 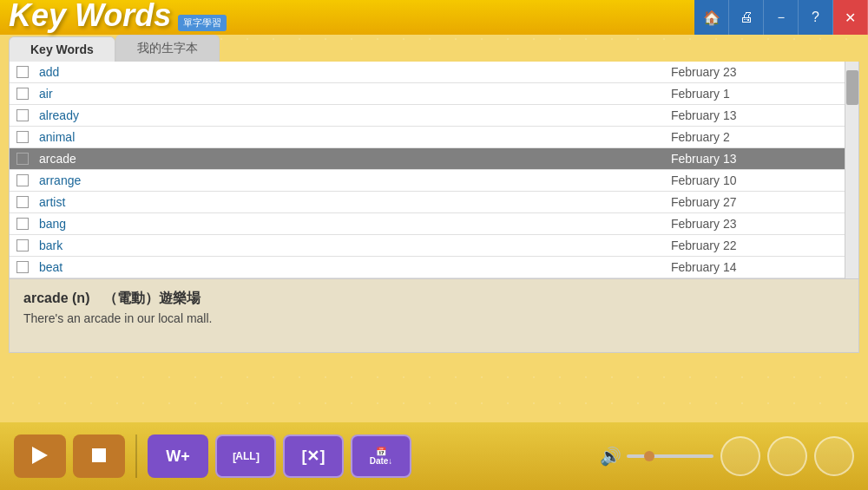 I want to click on date-text: February 2, so click(x=758, y=137).